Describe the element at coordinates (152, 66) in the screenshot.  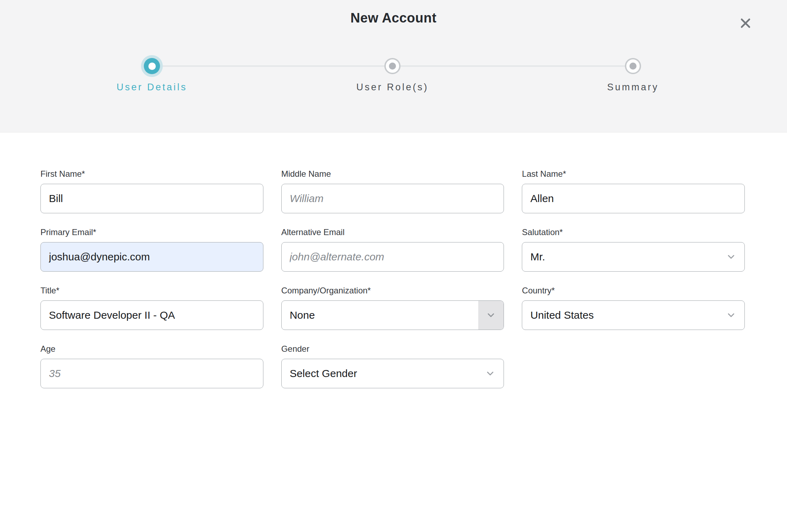
I see `step-circle-active` at that location.